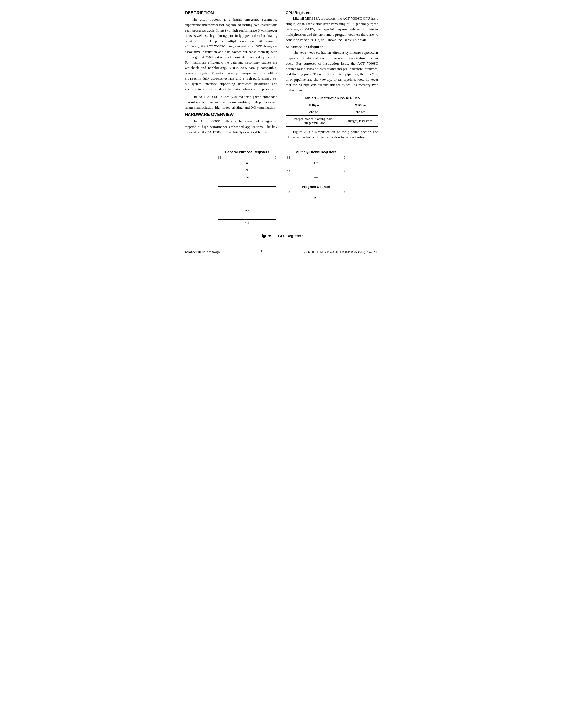 Image resolution: width=563 pixels, height=728 pixels. What do you see at coordinates (316, 176) in the screenshot?
I see `right-diagrams: Multiply/Divide Registers 63 0 HI 63 0 L…` at bounding box center [316, 176].